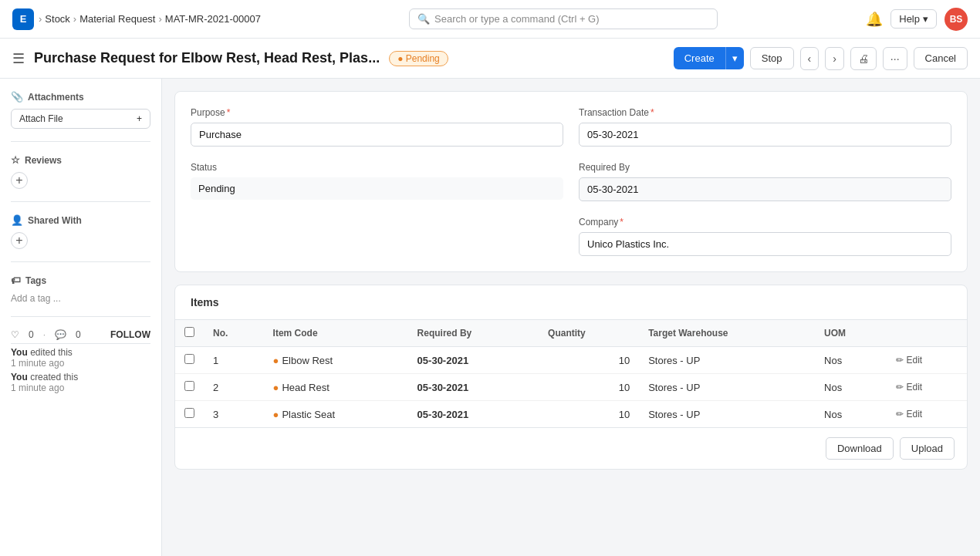 This screenshot has width=980, height=556. What do you see at coordinates (80, 110) in the screenshot?
I see `attachments-section: 📎 Attachments Attach File +` at bounding box center [80, 110].